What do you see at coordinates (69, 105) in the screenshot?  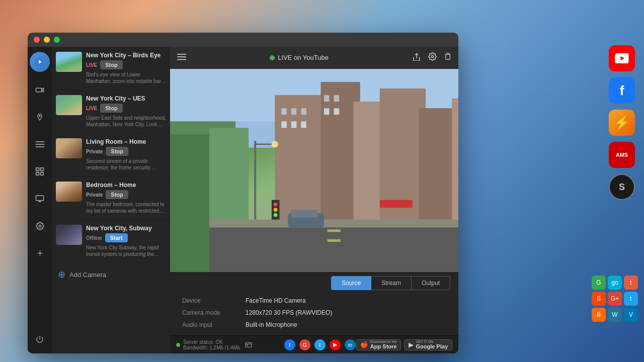 I see `camera-thumb-nyc-ues` at bounding box center [69, 105].